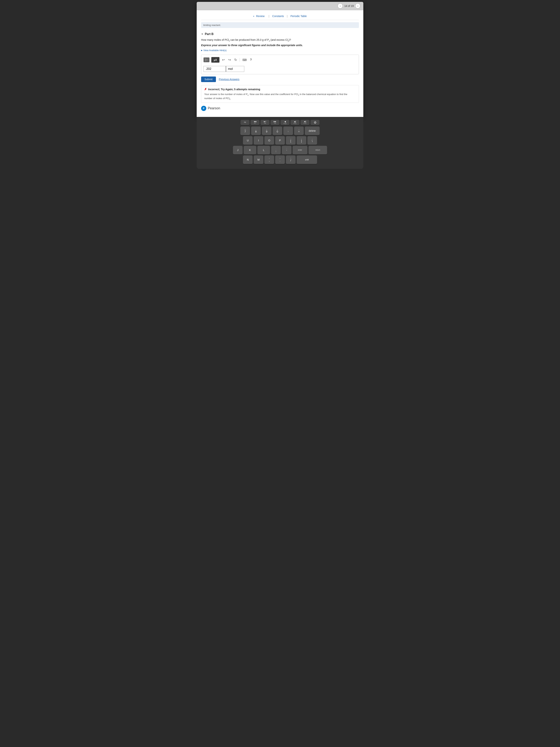 This screenshot has width=560, height=747. What do you see at coordinates (280, 17) in the screenshot?
I see `review-bar: ▪ Review | Constants | Periodic Table` at bounding box center [280, 17].